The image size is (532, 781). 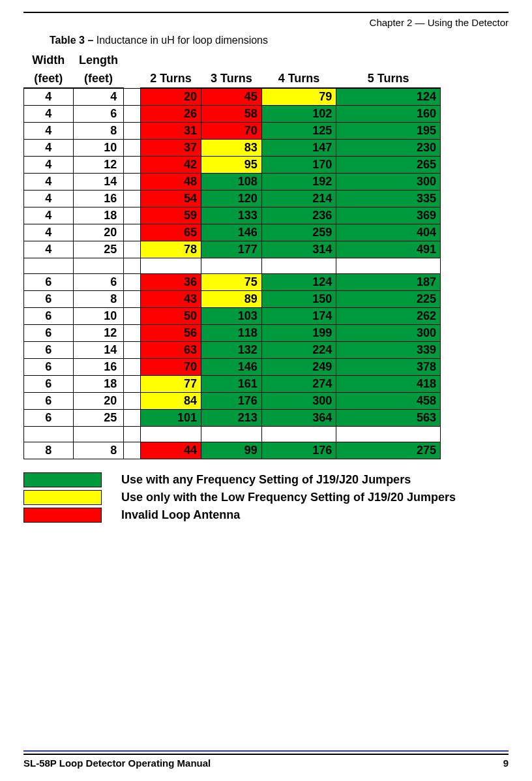 What do you see at coordinates (299, 80) in the screenshot?
I see `th-4turns: 4 Turns` at bounding box center [299, 80].